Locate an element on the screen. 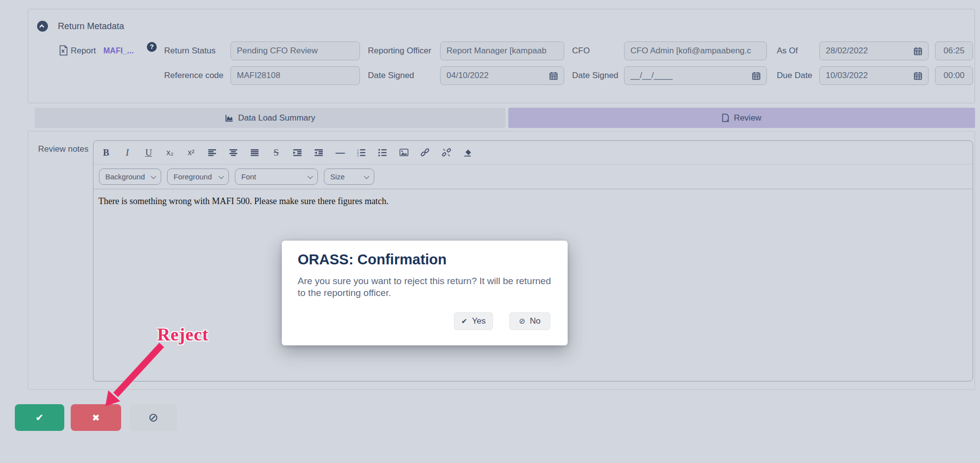 This screenshot has height=463, width=980. cfo-field: CFO Admin [kofi@ampaabeng.c is located at coordinates (695, 51).